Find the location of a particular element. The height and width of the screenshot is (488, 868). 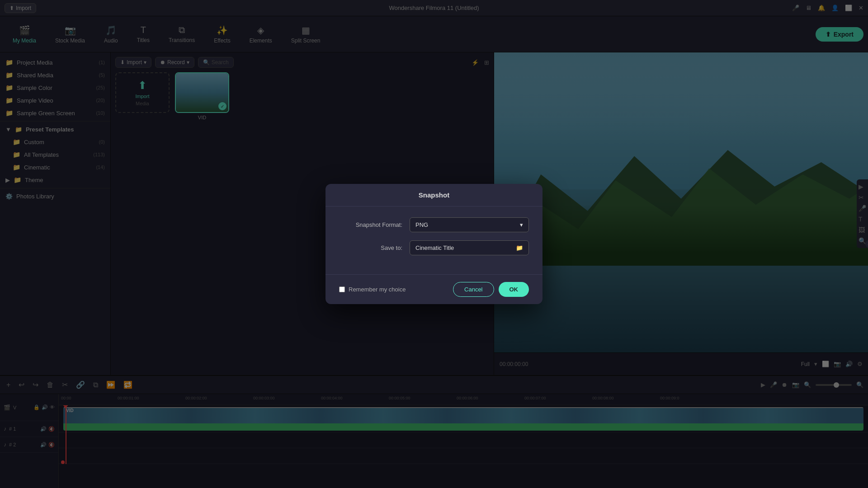

modal-title: Snapshot is located at coordinates (434, 195).